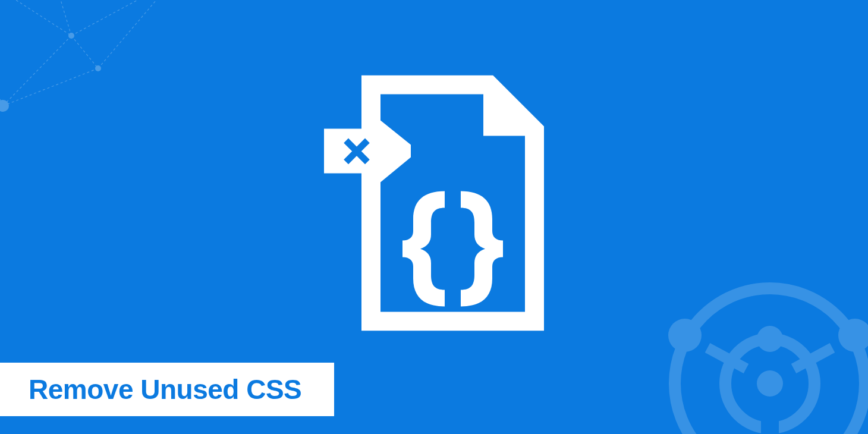 This screenshot has width=868, height=434. I want to click on logo-decoration, so click(752, 342).